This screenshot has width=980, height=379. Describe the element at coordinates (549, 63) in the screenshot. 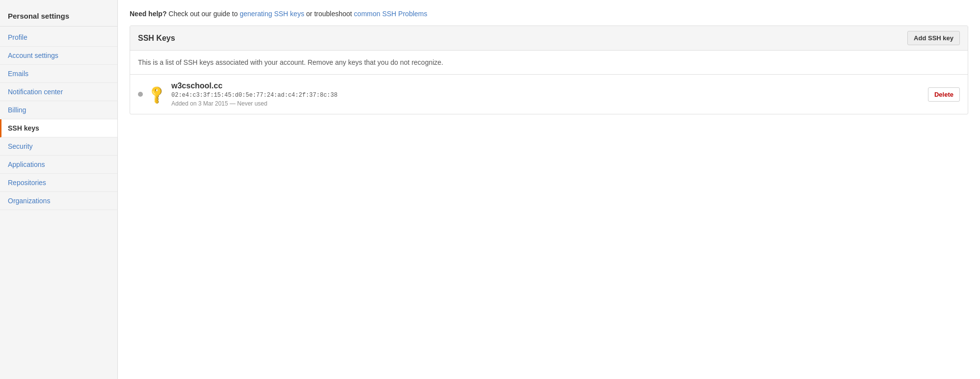

I see `ssh-description: This is a list of SSH keys associated wi…` at that location.